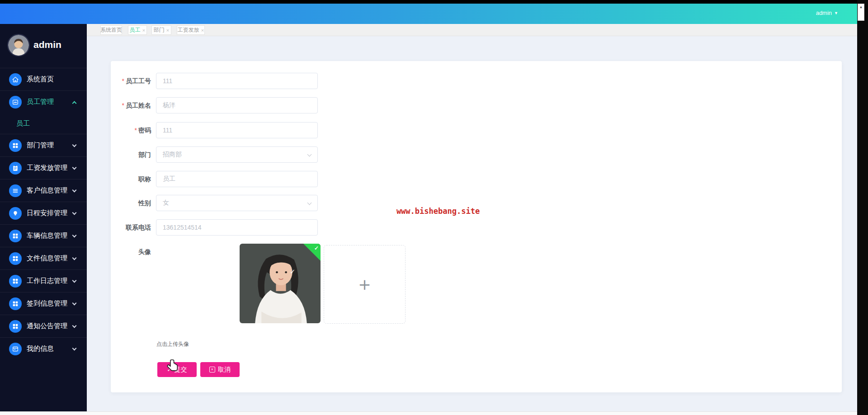  I want to click on sidebar-item-customer-mgmt: 客户信息管理, so click(43, 190).